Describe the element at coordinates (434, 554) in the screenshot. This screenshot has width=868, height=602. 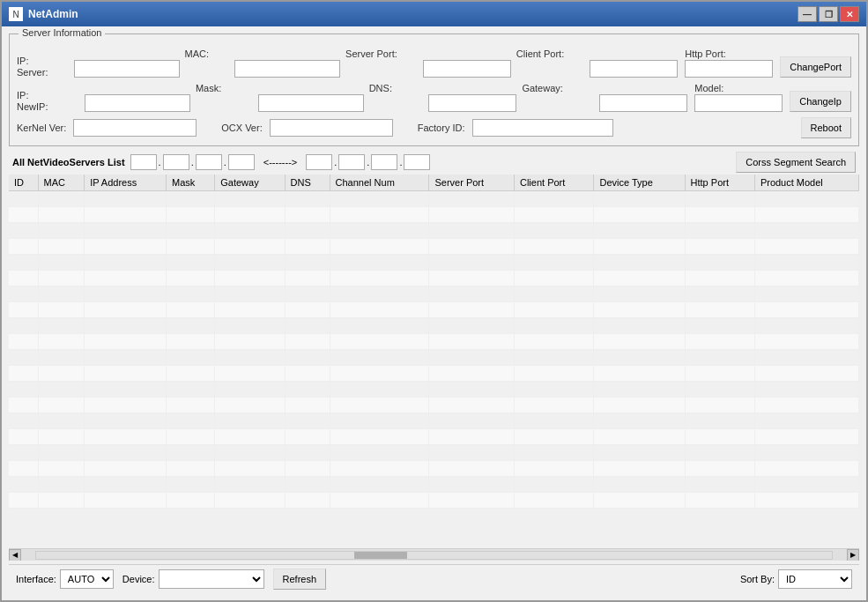
I see `horizontal-scrollbar-area: ◀ ▶` at that location.